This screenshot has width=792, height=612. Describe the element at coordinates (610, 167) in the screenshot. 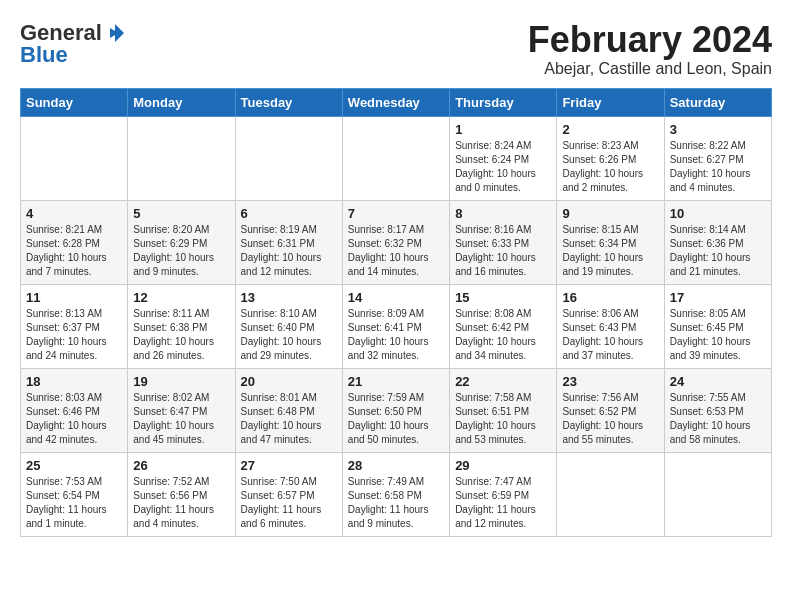

I see `day-info: Sunrise: 8:23 AM Sunset: 6:26 PM Dayligh…` at that location.